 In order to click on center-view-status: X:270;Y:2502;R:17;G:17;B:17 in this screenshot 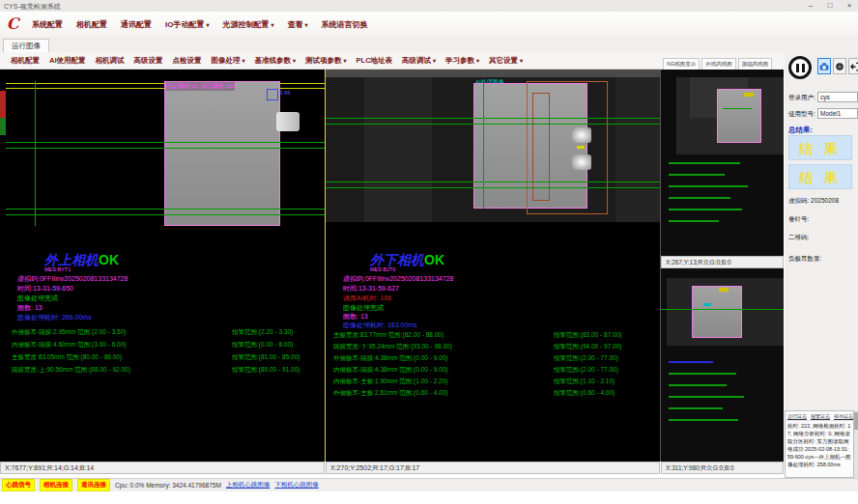, I will do `click(493, 467)`.